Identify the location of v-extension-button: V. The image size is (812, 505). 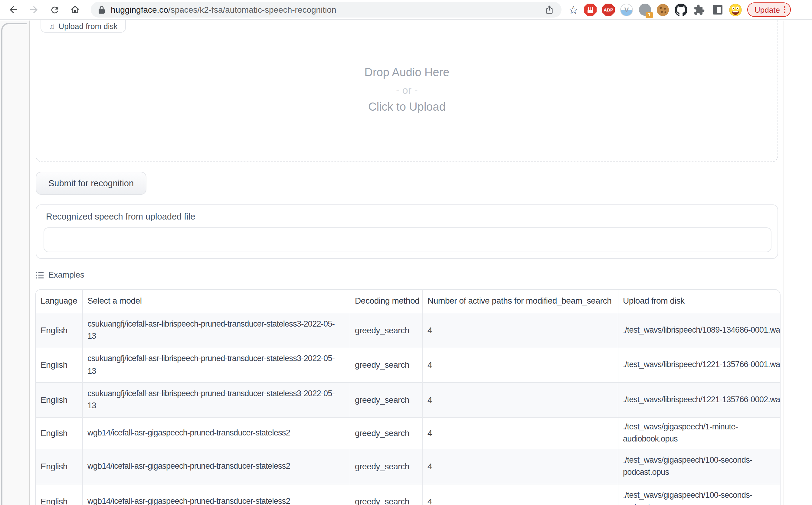
(627, 10).